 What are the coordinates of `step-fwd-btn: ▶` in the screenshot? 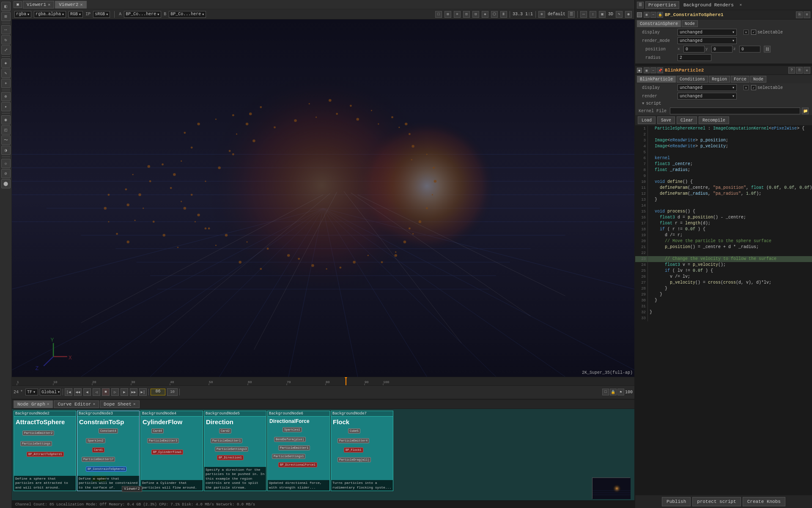 It's located at (124, 392).